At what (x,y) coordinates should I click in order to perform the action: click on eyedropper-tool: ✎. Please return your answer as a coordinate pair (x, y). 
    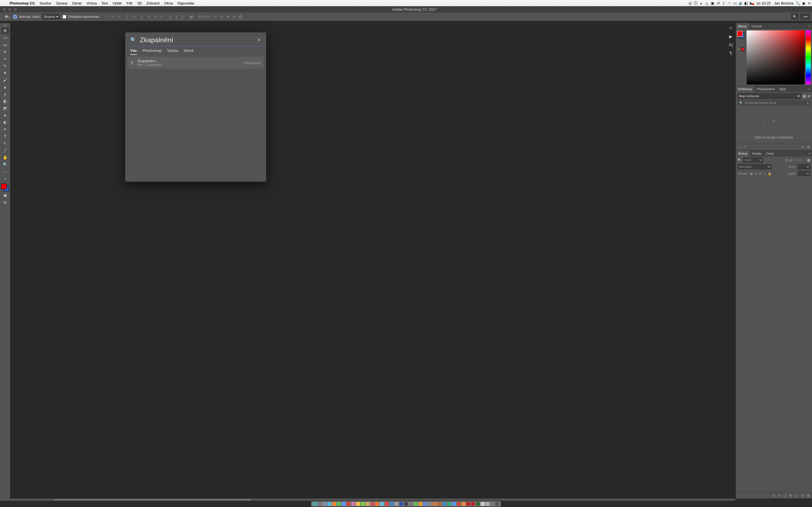
    Looking at the image, I should click on (5, 66).